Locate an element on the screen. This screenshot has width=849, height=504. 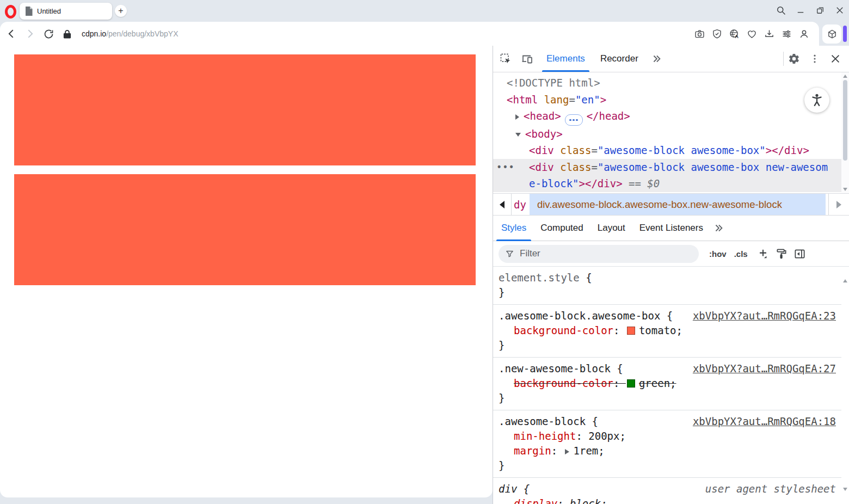
scroll-up-arrow-icon is located at coordinates (845, 76).